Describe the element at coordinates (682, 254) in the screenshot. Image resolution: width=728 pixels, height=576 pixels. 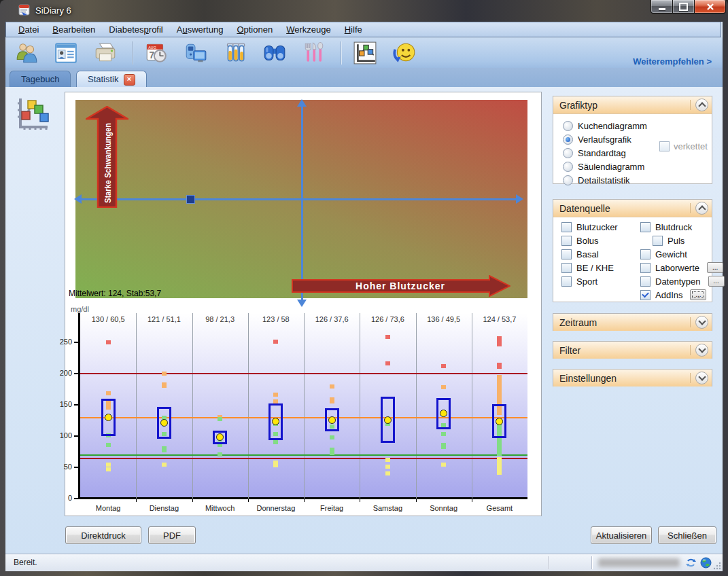
I see `checkbox-gewicht: Gewicht` at that location.